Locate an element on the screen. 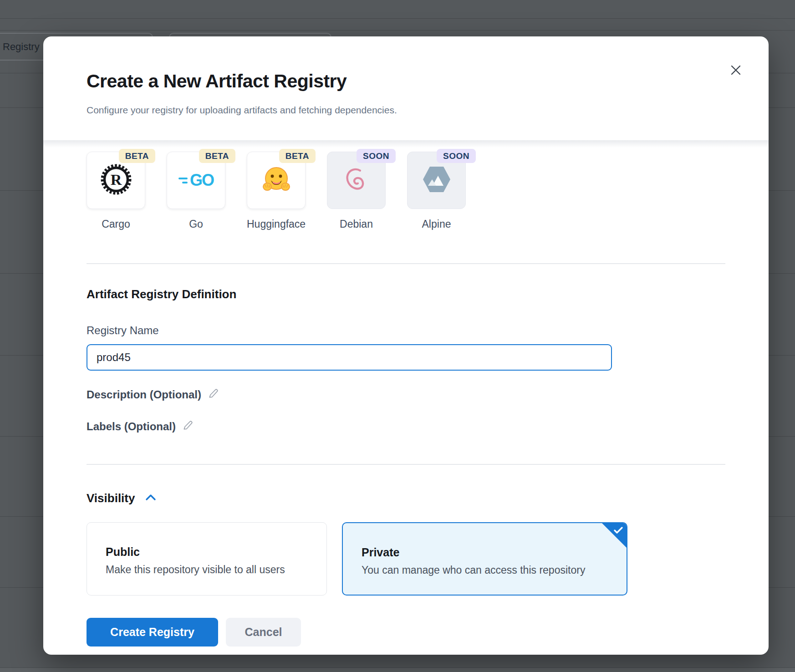 The image size is (795, 672). cargo-gear-icon: R is located at coordinates (116, 180).